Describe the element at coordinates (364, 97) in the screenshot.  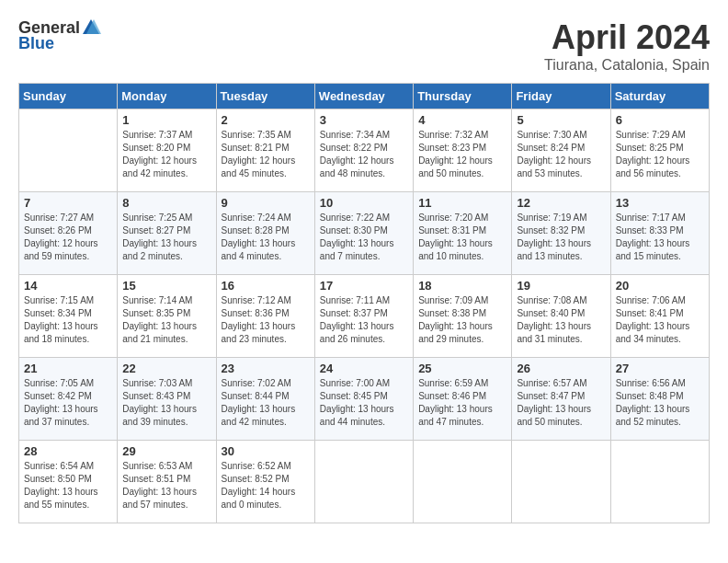
I see `weekday-header-row: SundayMondayTuesdayWednesdayThursdayFrid…` at that location.